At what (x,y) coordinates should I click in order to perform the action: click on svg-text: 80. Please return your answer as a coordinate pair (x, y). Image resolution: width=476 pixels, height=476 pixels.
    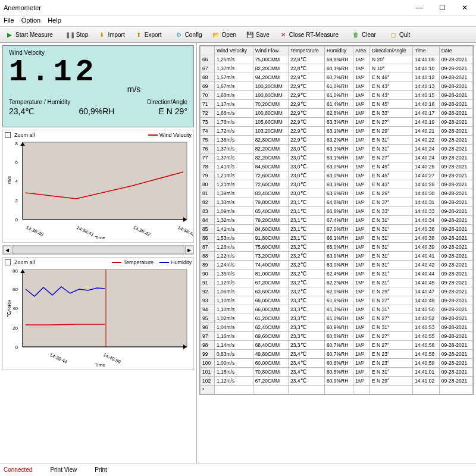
    Looking at the image, I should click on (15, 271).